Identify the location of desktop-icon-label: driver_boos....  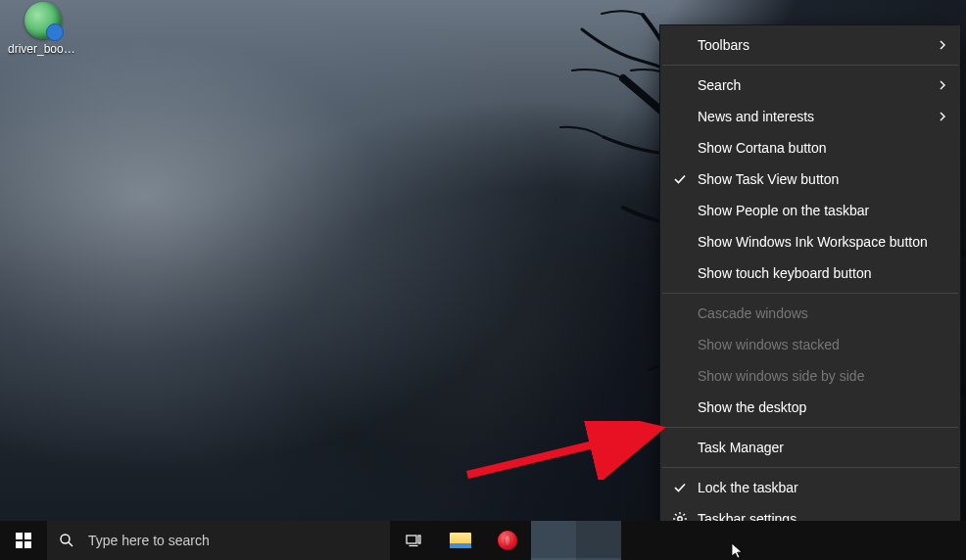
(43, 49).